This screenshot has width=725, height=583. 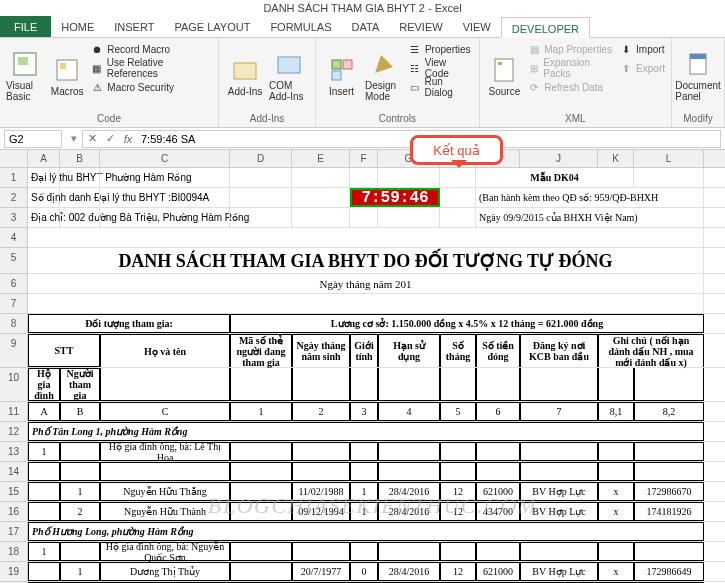 What do you see at coordinates (467, 324) in the screenshot?
I see `cell: Lương cơ sở: 1.150.000 đồng x 4.5% x 12 …` at bounding box center [467, 324].